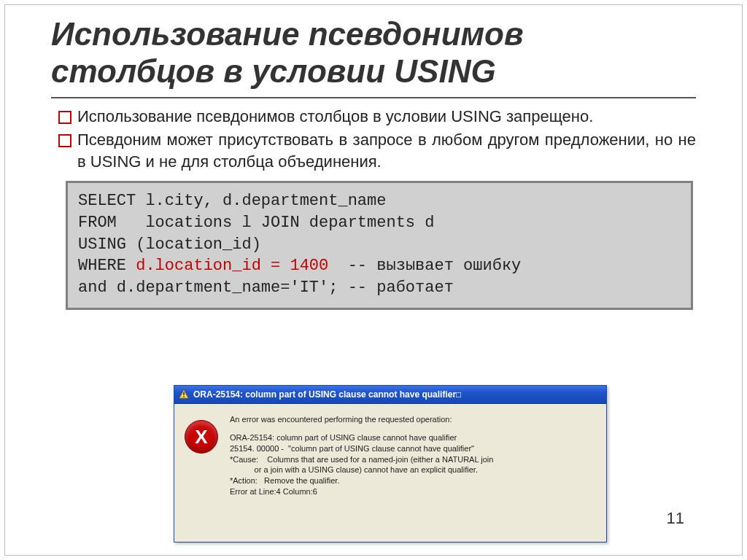  I want to click on bullet-item: Псевдоним может присутствовать в запросе…, so click(376, 150).